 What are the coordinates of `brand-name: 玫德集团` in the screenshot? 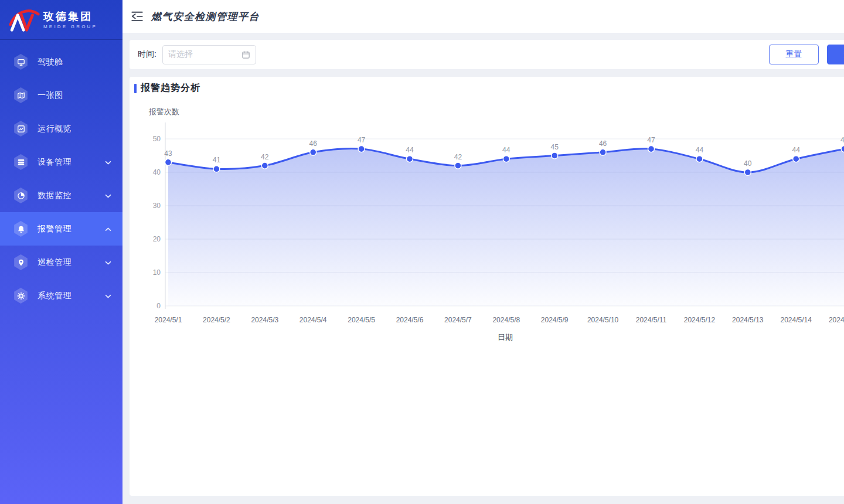 It's located at (70, 16).